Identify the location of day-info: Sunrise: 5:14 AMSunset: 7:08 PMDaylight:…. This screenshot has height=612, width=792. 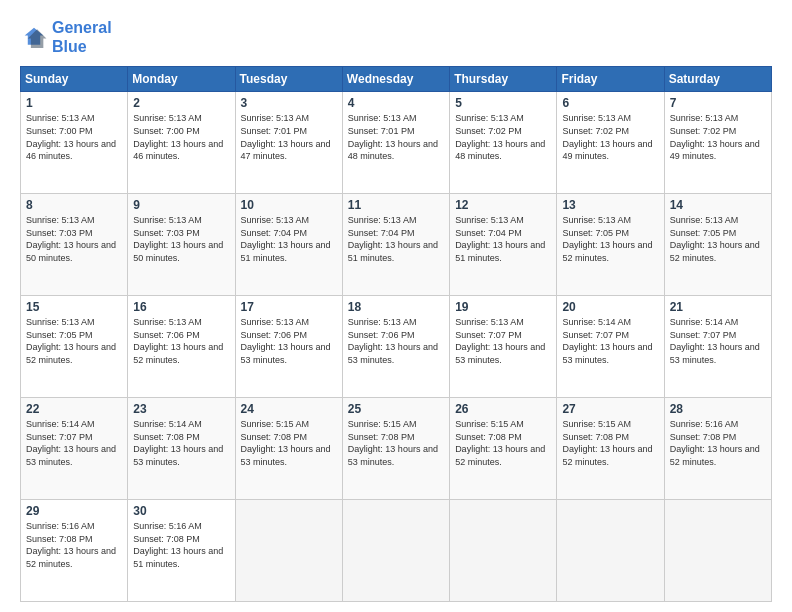
(181, 443).